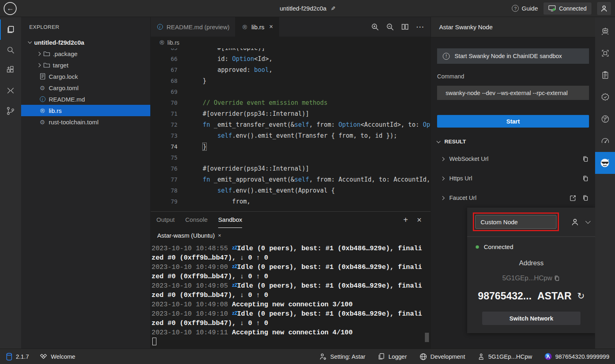  What do you see at coordinates (604, 9) in the screenshot?
I see `avatar` at bounding box center [604, 9].